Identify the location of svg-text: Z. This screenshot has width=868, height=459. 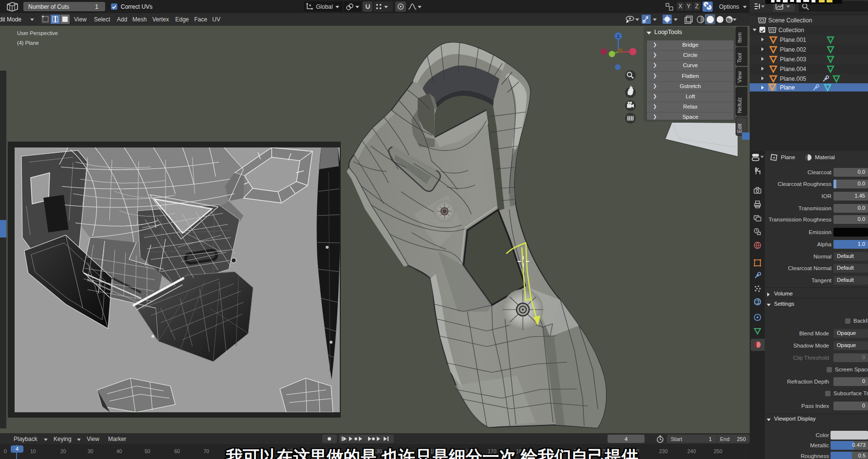
(618, 37).